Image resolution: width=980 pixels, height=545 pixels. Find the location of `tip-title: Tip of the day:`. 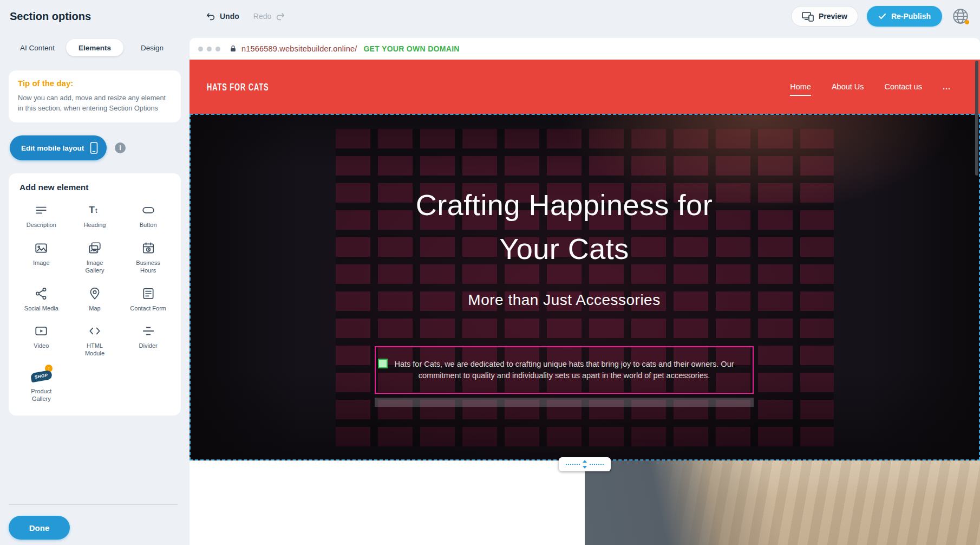

tip-title: Tip of the day: is located at coordinates (95, 83).